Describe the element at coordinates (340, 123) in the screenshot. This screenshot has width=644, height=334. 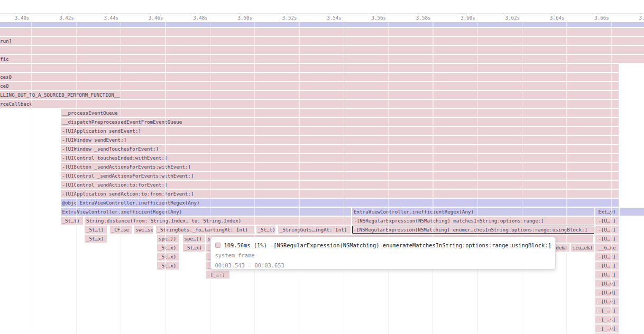
I see `flame-bar: __dispatchPreprocessedEventFromEventQueu…` at that location.